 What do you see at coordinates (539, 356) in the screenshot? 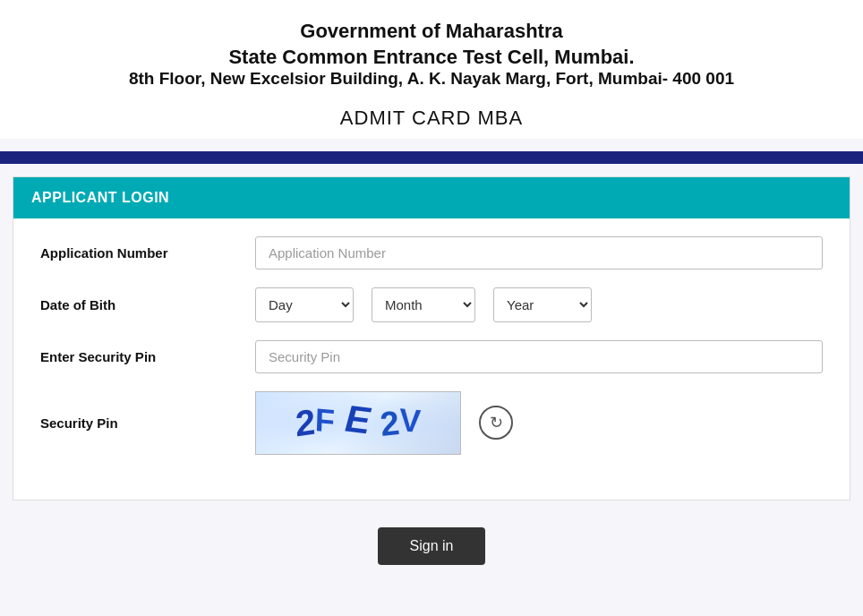
I see `security-pin-input` at bounding box center [539, 356].